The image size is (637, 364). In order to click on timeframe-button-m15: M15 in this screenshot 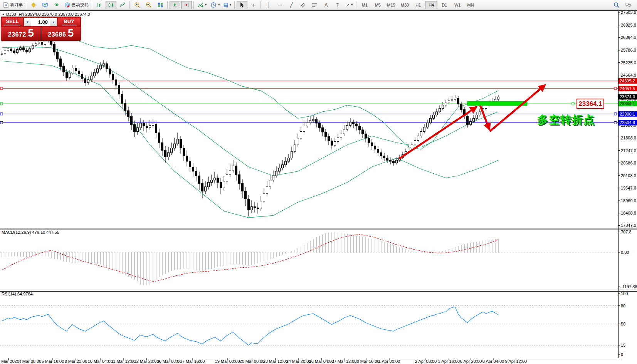, I will do `click(391, 5)`.